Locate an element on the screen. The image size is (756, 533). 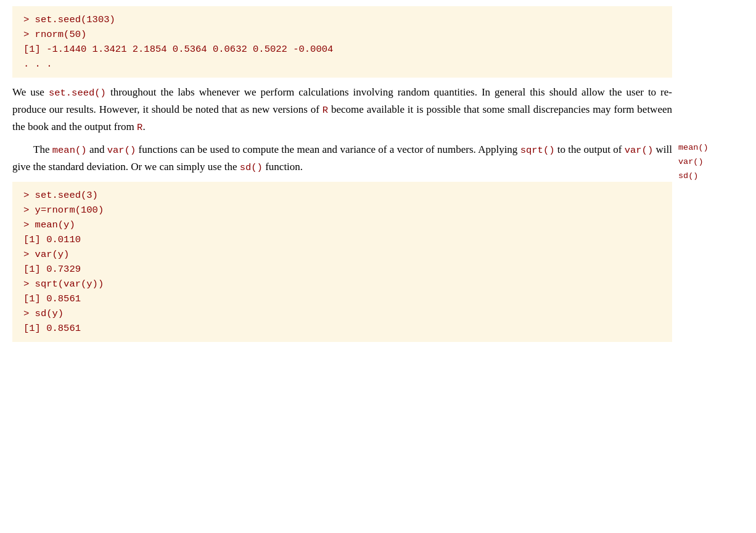
inline-sqrt: sqrt() is located at coordinates (538, 150).